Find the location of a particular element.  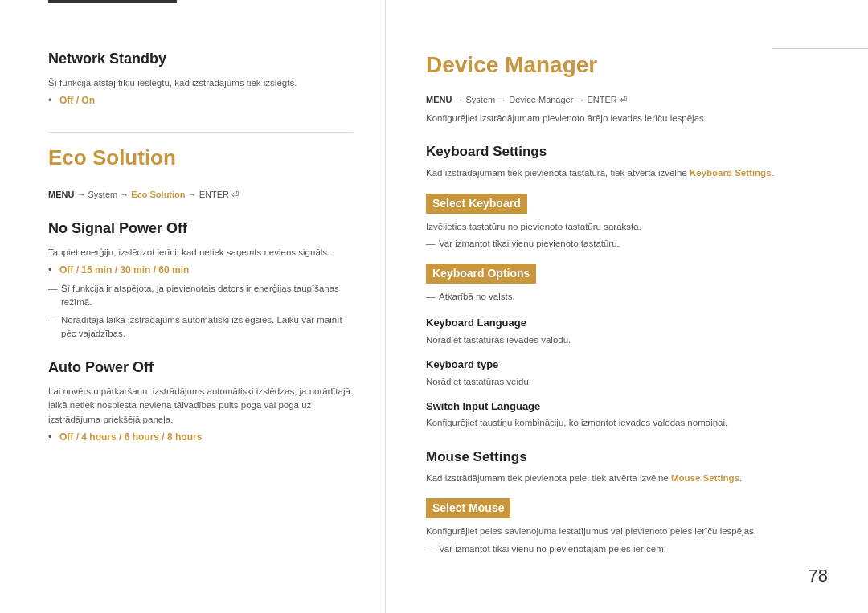

keyboard-settings-title: Keyboard Settings is located at coordinates (627, 152).